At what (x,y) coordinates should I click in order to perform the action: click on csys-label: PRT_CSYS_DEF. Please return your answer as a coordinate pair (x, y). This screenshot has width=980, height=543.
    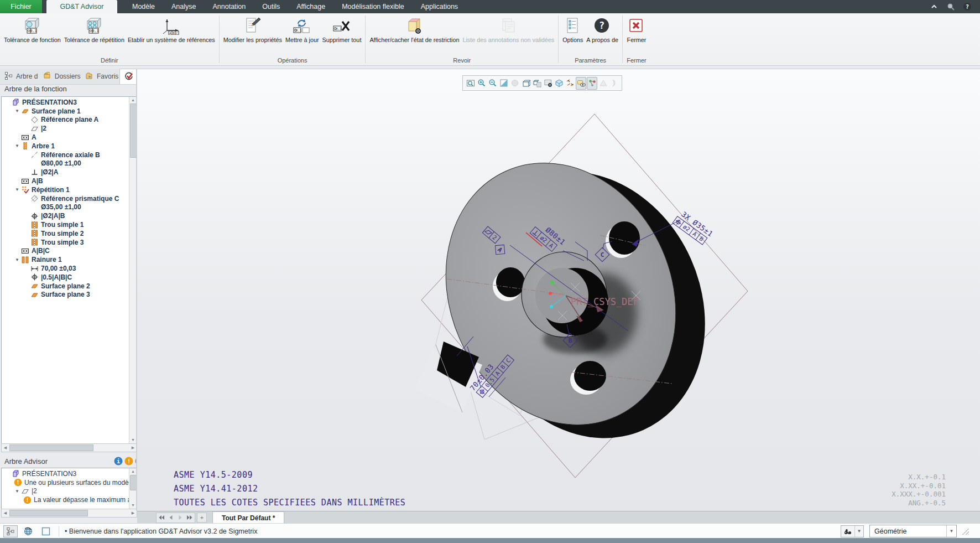
    Looking at the image, I should click on (605, 302).